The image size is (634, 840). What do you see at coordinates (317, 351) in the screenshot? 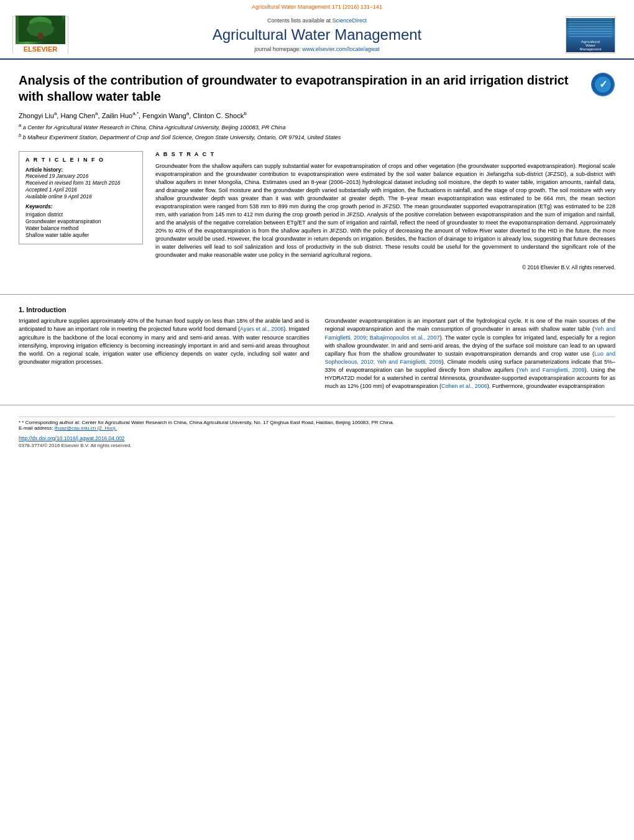
I see `body-section: 1. Introduction Irrigated agriculture su…` at bounding box center [317, 351].